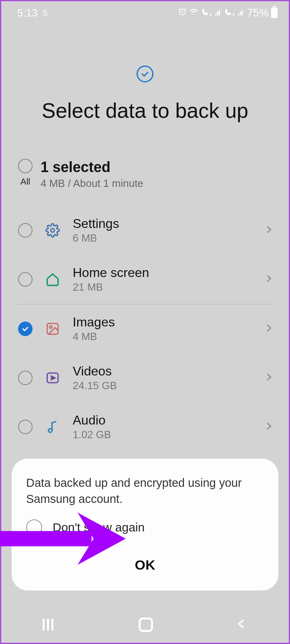 This screenshot has height=644, width=290. Describe the element at coordinates (53, 378) in the screenshot. I see `video-icon` at that location.